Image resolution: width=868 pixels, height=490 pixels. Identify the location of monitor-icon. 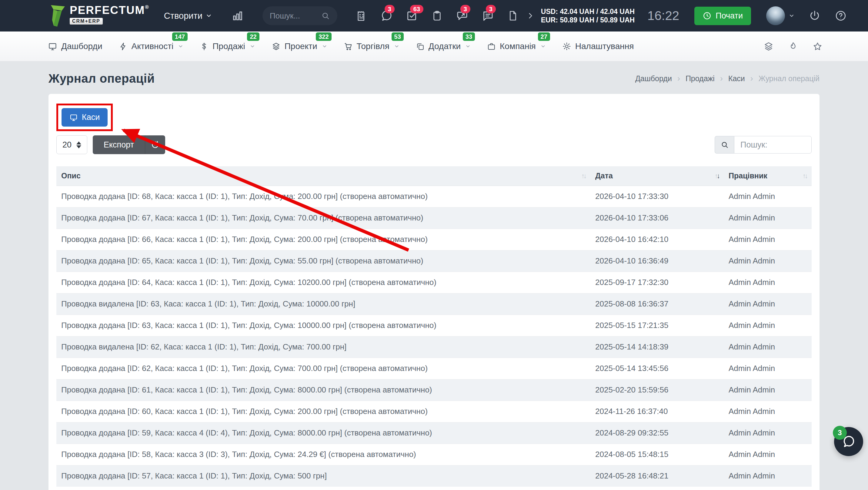
(53, 46).